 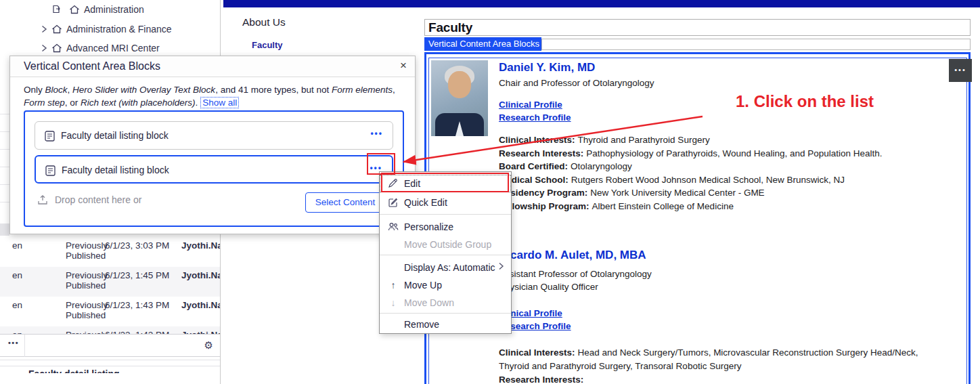 What do you see at coordinates (345, 202) in the screenshot?
I see `select-content-button: Select Content` at bounding box center [345, 202].